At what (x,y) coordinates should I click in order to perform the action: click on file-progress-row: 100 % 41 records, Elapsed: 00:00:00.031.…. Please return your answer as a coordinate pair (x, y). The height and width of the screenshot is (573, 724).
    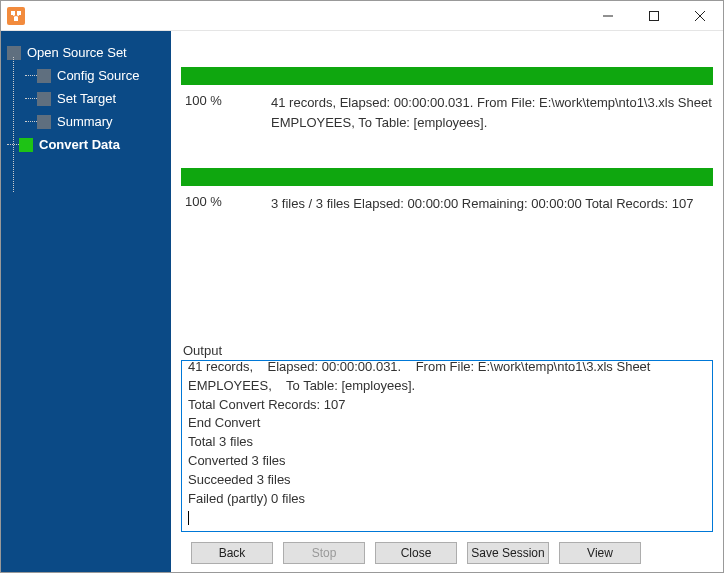
    Looking at the image, I should click on (447, 112).